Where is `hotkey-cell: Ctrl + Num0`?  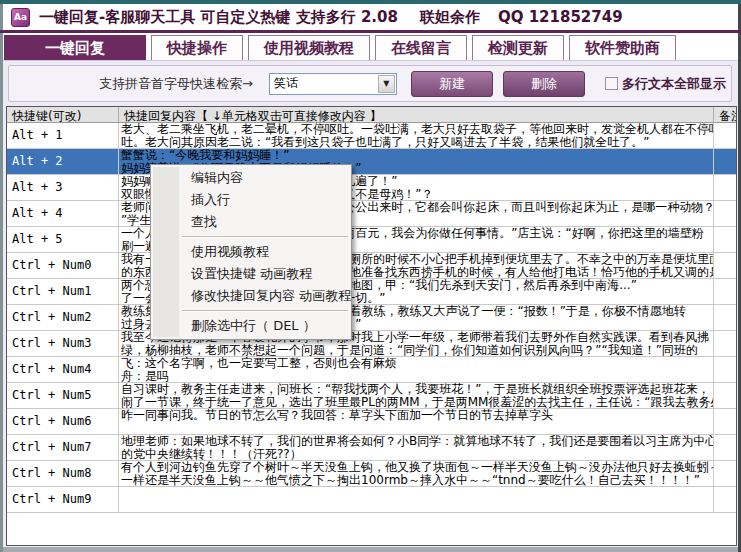
hotkey-cell: Ctrl + Num0 is located at coordinates (63, 266).